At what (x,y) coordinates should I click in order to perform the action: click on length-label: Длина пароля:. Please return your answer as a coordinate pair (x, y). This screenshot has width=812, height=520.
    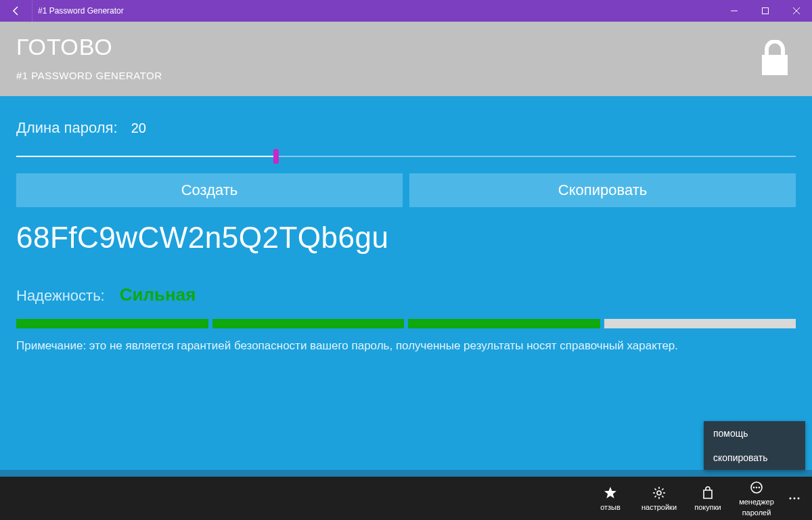
    Looking at the image, I should click on (67, 127).